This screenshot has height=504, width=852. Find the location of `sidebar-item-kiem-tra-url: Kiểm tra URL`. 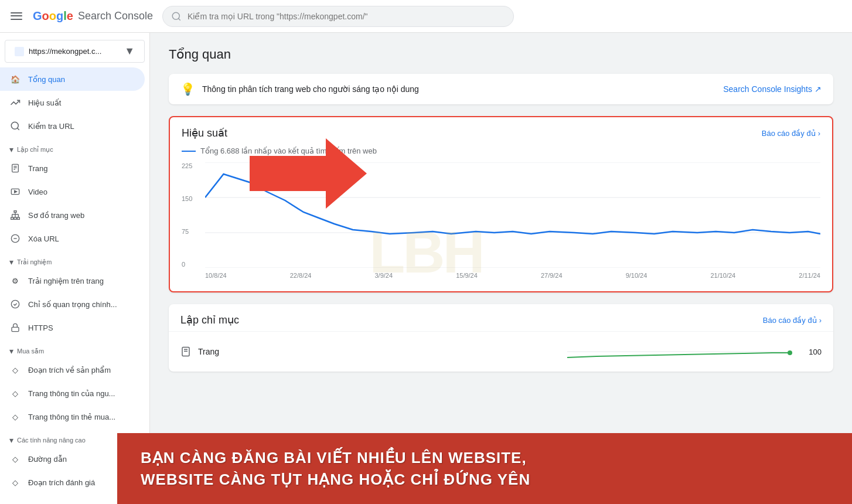

sidebar-item-kiem-tra-url: Kiểm tra URL is located at coordinates (73, 126).